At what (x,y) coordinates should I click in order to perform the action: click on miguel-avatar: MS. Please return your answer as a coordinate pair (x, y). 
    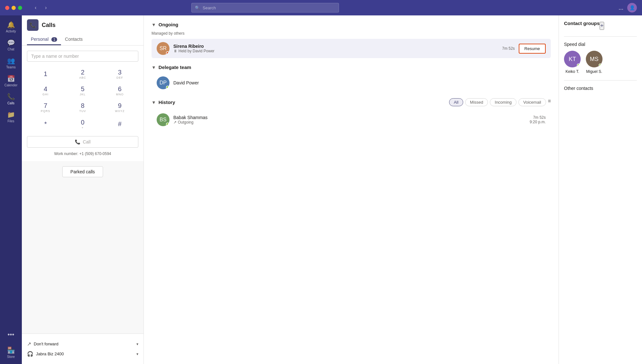
    Looking at the image, I should click on (594, 59).